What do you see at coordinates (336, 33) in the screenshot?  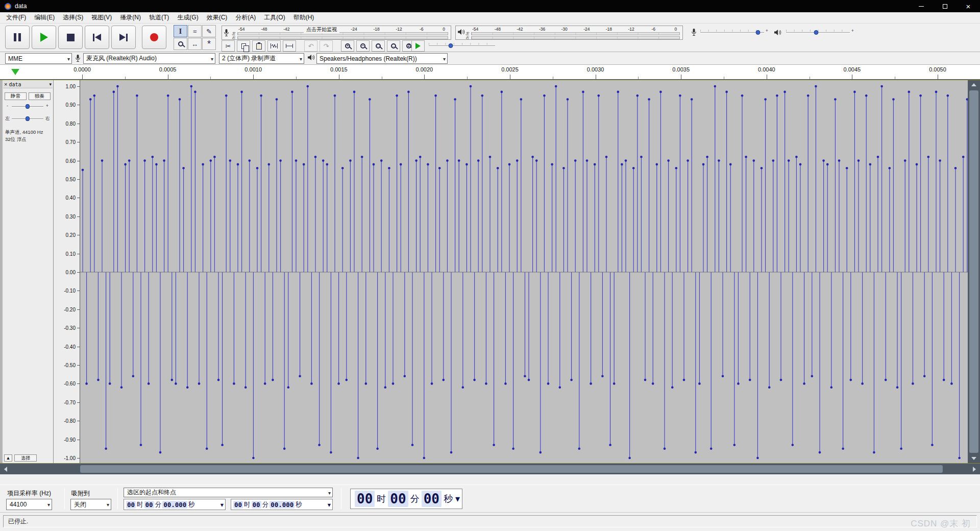 I see `recording-meter: 左右 点击开始监视 -54-48-42-36-30-24-18-12-60` at bounding box center [336, 33].